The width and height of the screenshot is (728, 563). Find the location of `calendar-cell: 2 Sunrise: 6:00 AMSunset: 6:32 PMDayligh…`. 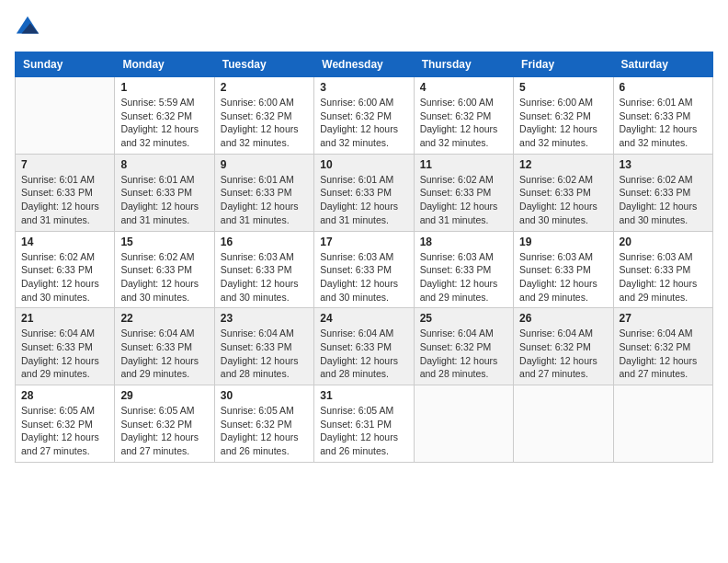

calendar-cell: 2 Sunrise: 6:00 AMSunset: 6:32 PMDayligh… is located at coordinates (264, 116).